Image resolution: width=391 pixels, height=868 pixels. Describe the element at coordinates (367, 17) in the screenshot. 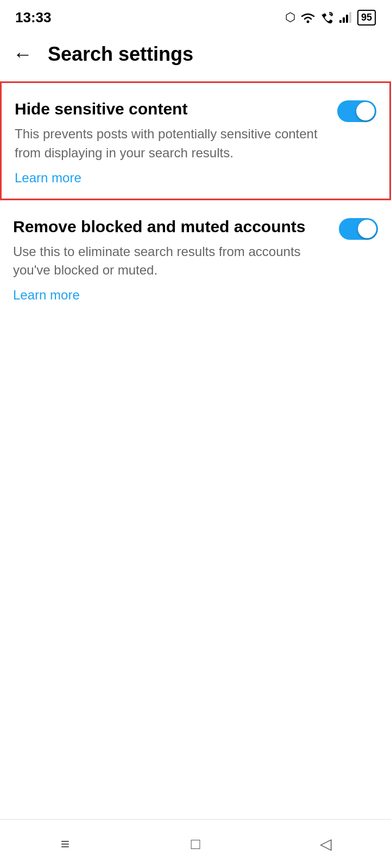

I see `battery-icon: 95` at that location.